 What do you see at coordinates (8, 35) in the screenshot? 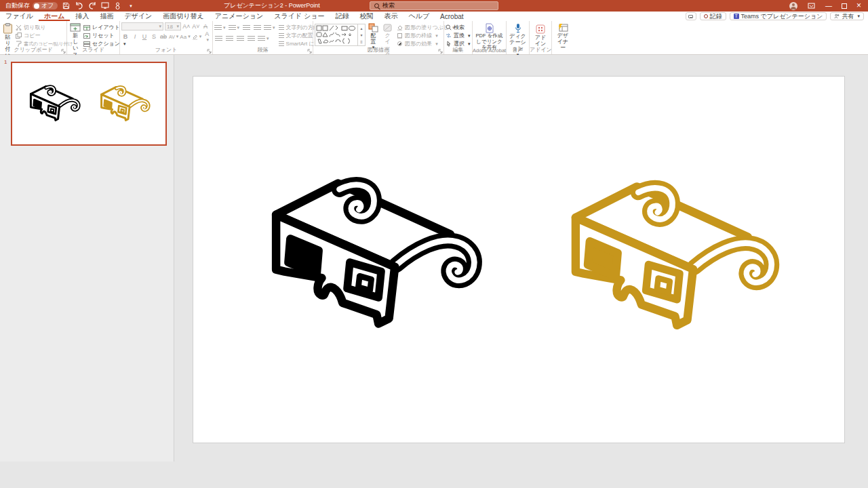
I see `paste-button: 貼り付け` at bounding box center [8, 35].